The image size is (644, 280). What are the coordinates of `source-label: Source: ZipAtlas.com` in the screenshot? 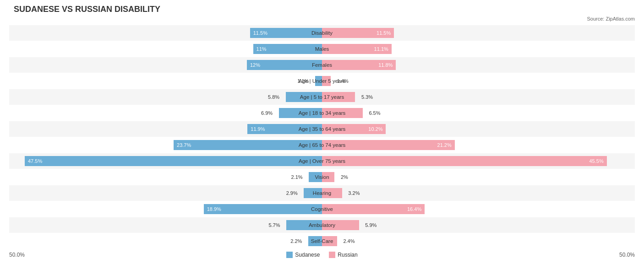 It's located at (322, 19).